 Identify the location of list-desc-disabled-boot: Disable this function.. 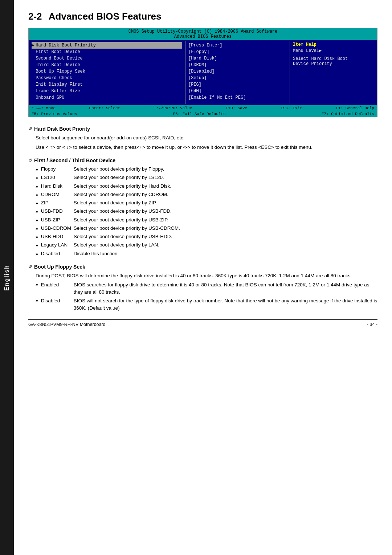
(226, 254).